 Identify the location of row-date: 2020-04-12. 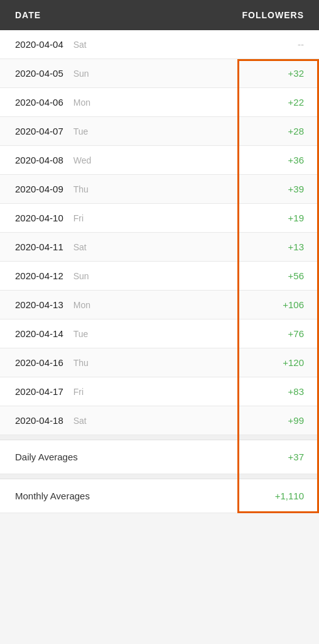
(39, 275).